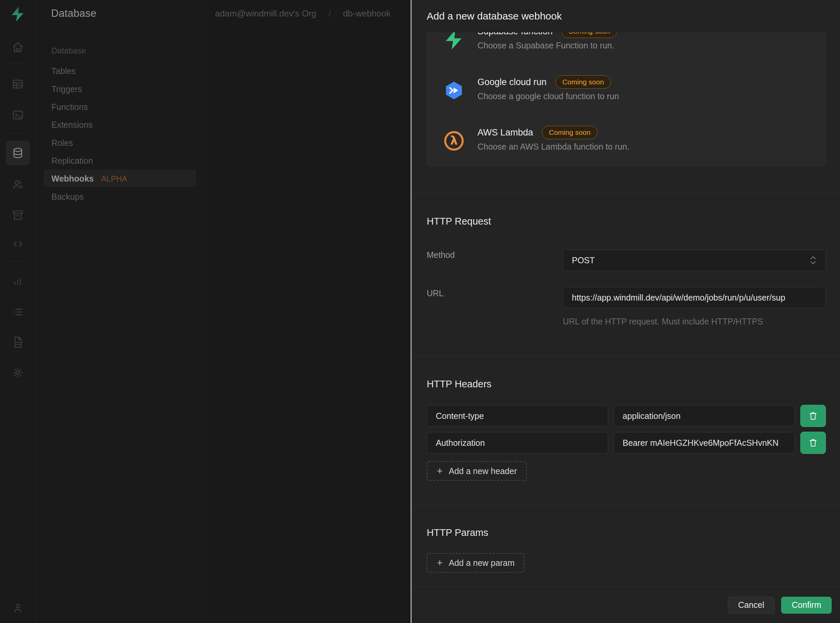 Image resolution: width=840 pixels, height=623 pixels. Describe the element at coordinates (477, 471) in the screenshot. I see `add-header-button: + Add a new header` at that location.